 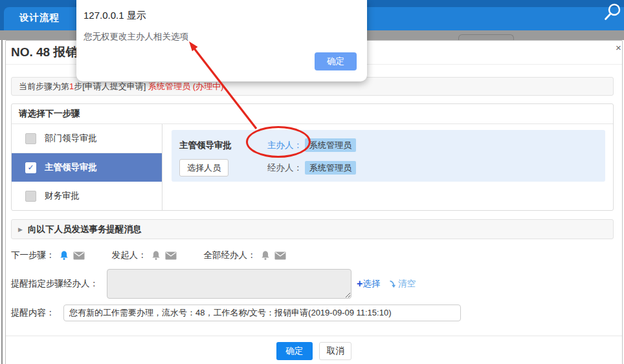 I want to click on browser-alert-dialog: 127.0.0.1 显示 您无权更改主办人相关选项 确定, so click(x=221, y=41).